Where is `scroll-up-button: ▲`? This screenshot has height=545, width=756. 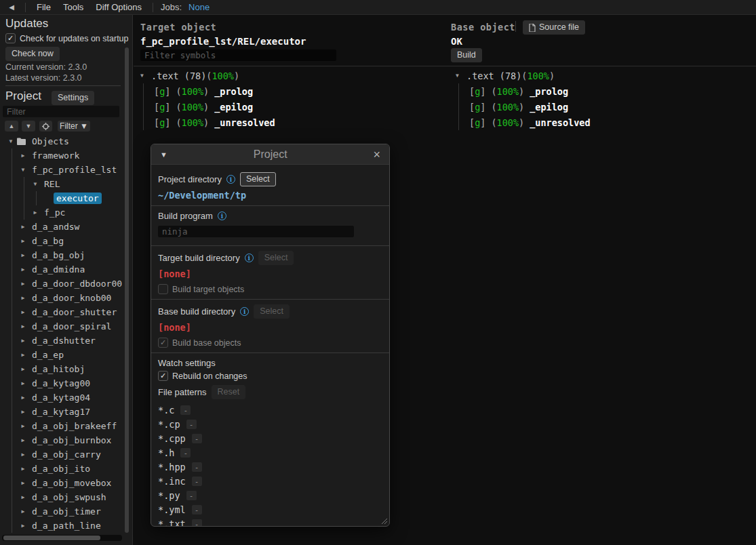
scroll-up-button: ▲ is located at coordinates (12, 126).